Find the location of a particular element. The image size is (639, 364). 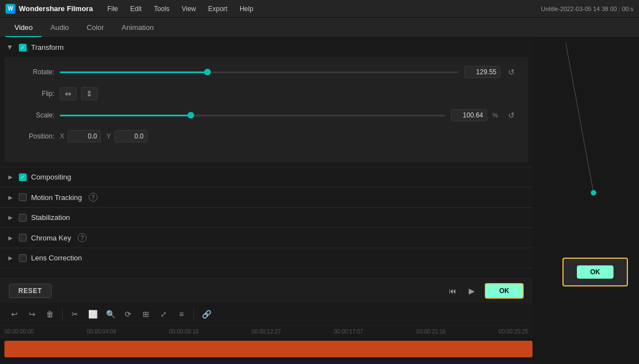

redo-button: ↪ is located at coordinates (32, 314).